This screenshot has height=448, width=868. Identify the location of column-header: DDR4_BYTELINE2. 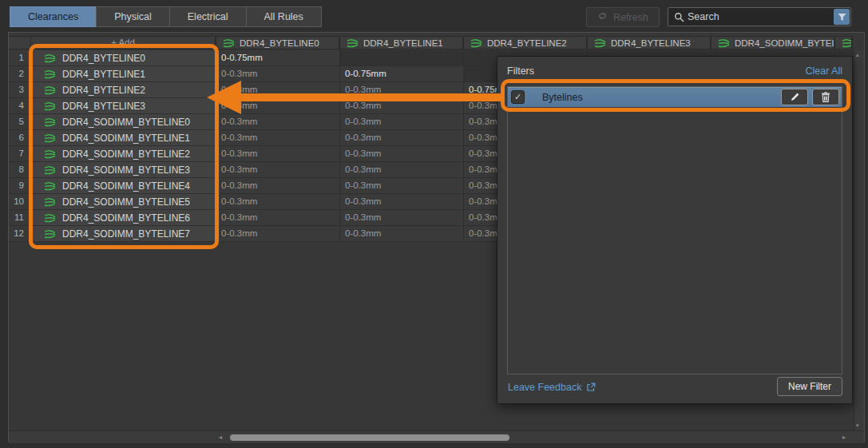
(525, 43).